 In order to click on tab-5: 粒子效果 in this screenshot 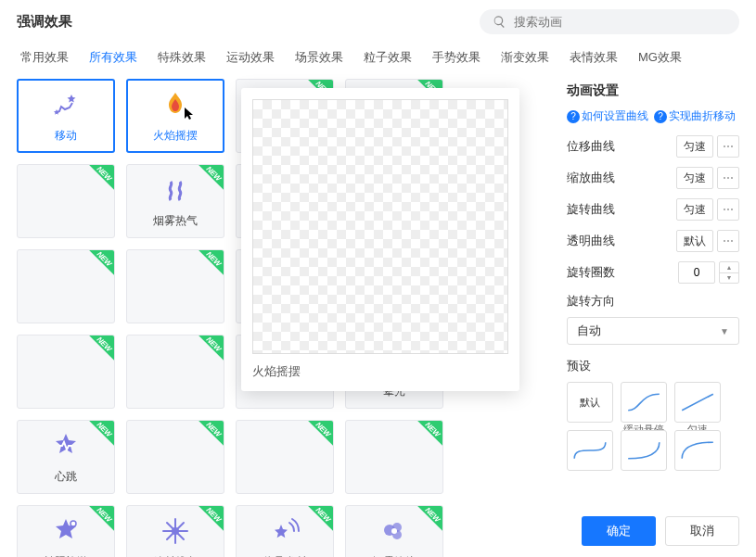, I will do `click(388, 59)`.